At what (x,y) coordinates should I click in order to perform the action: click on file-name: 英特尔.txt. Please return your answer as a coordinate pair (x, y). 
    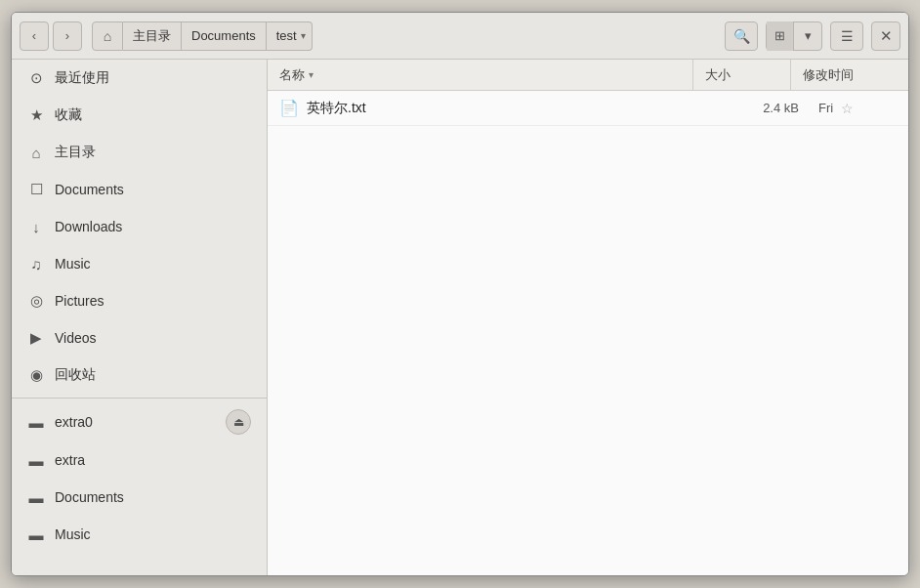
    Looking at the image, I should click on (336, 108).